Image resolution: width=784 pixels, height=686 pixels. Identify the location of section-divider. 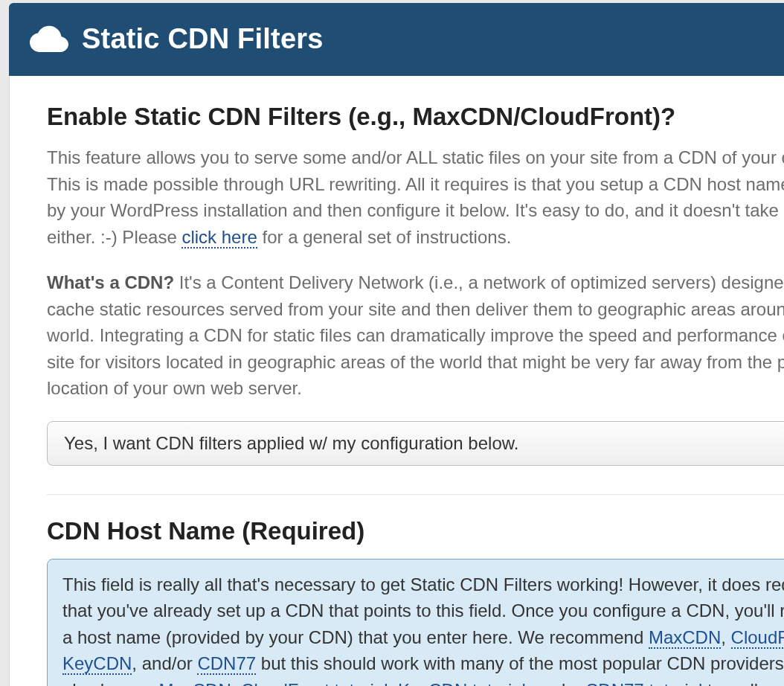
(415, 494).